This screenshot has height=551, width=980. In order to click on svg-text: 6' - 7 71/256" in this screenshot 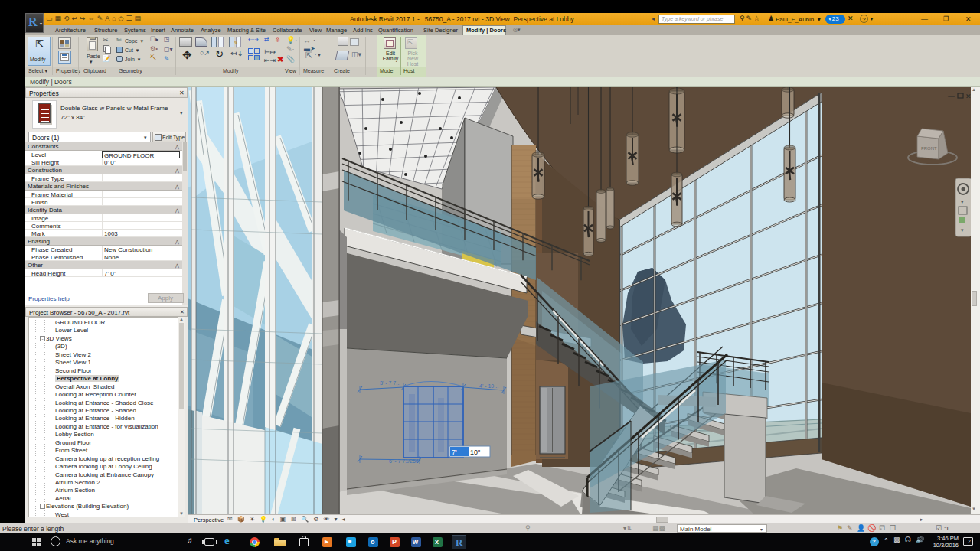, I will do `click(405, 461)`.